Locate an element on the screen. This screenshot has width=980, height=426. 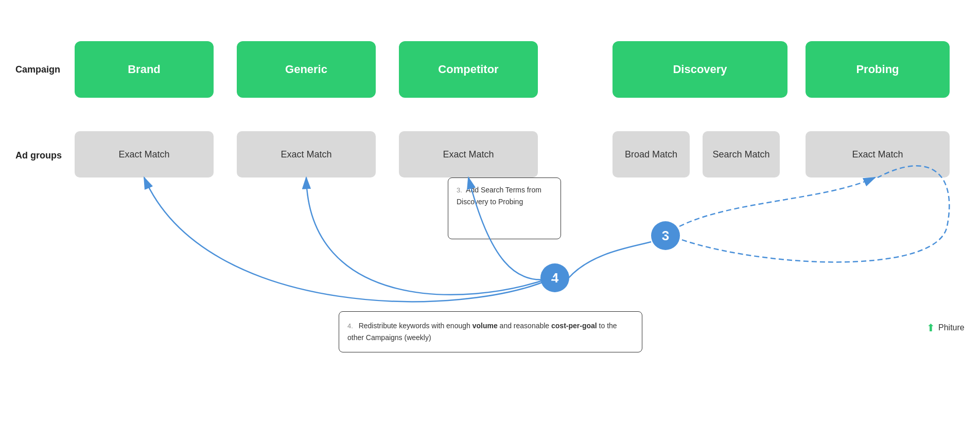
badge-4: 4 is located at coordinates (555, 278).